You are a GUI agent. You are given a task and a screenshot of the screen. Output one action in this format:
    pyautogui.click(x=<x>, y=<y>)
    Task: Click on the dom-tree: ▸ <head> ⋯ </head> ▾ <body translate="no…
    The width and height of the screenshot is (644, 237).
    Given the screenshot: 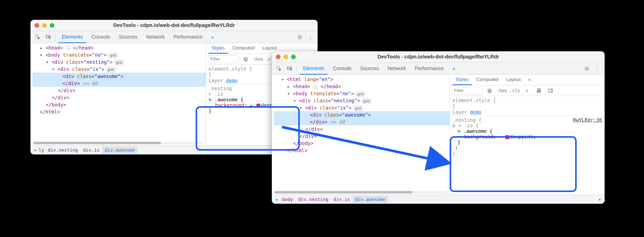 What is the action you would take?
    pyautogui.click(x=118, y=94)
    